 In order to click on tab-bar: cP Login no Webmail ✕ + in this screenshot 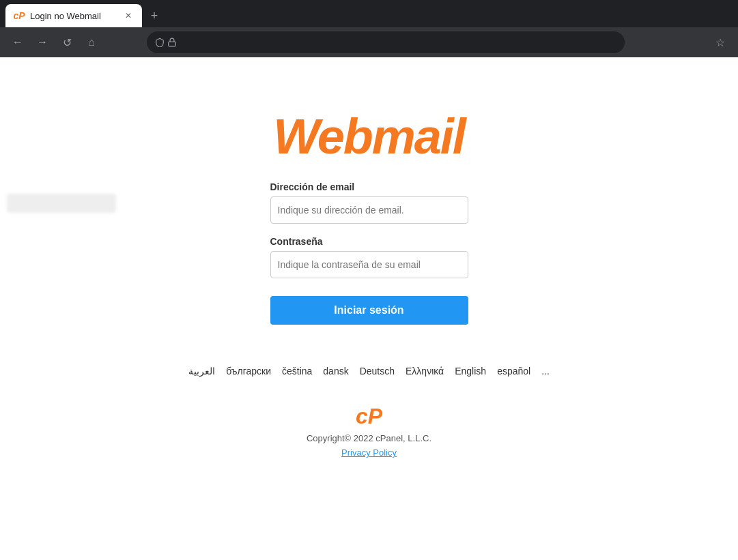, I will do `click(369, 14)`.